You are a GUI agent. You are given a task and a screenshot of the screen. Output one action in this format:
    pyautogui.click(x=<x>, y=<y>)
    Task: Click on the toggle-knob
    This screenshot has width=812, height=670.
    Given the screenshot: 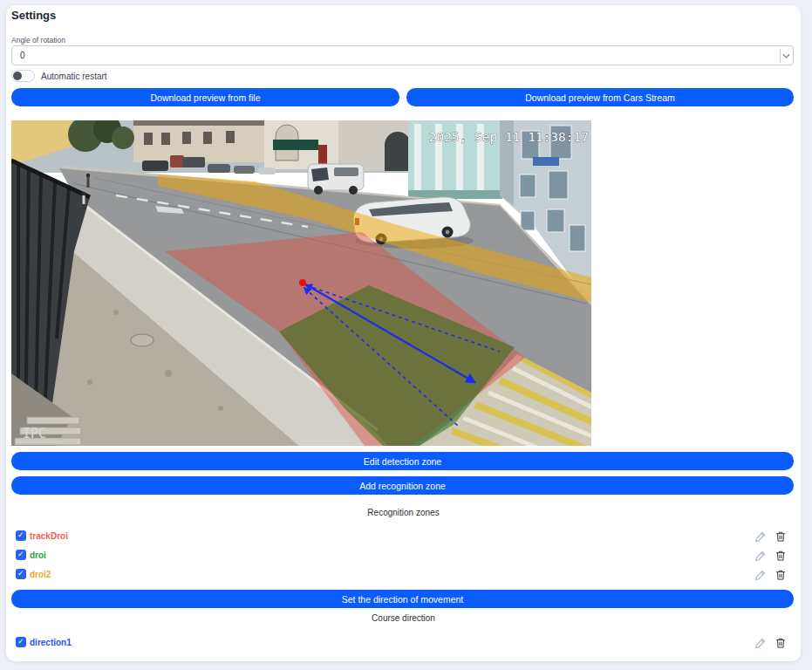 What is the action you would take?
    pyautogui.click(x=17, y=76)
    